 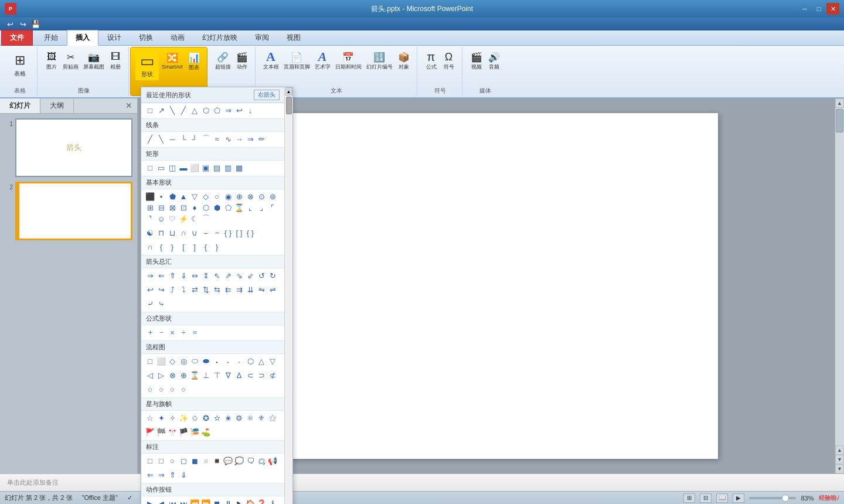 What do you see at coordinates (839, 286) in the screenshot?
I see `right-scrollbar: ▲ ▲ ▼ ▼` at bounding box center [839, 286].